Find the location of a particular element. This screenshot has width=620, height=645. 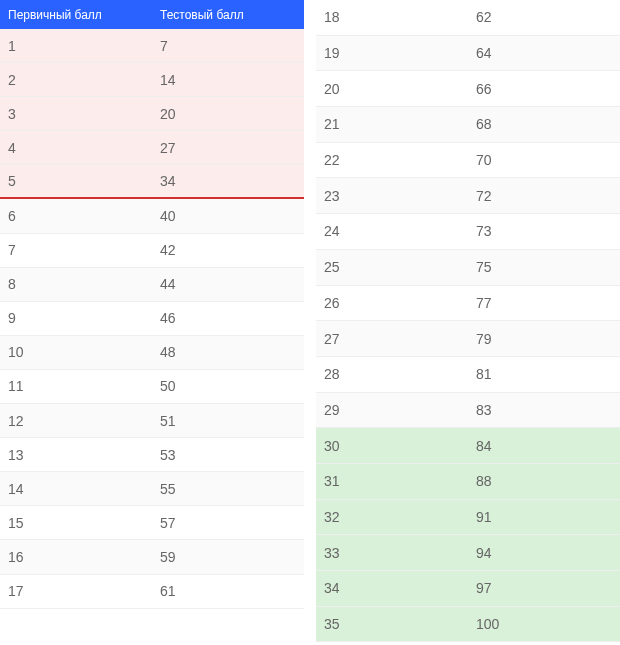

table-row: 1659 is located at coordinates (152, 557).